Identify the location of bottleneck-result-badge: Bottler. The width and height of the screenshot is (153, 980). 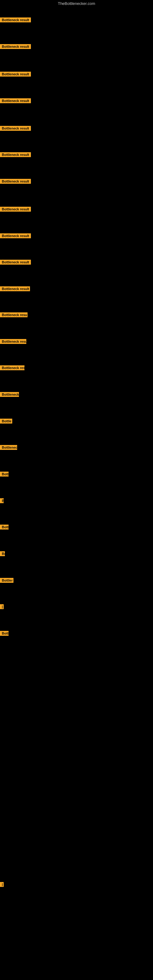
(7, 581).